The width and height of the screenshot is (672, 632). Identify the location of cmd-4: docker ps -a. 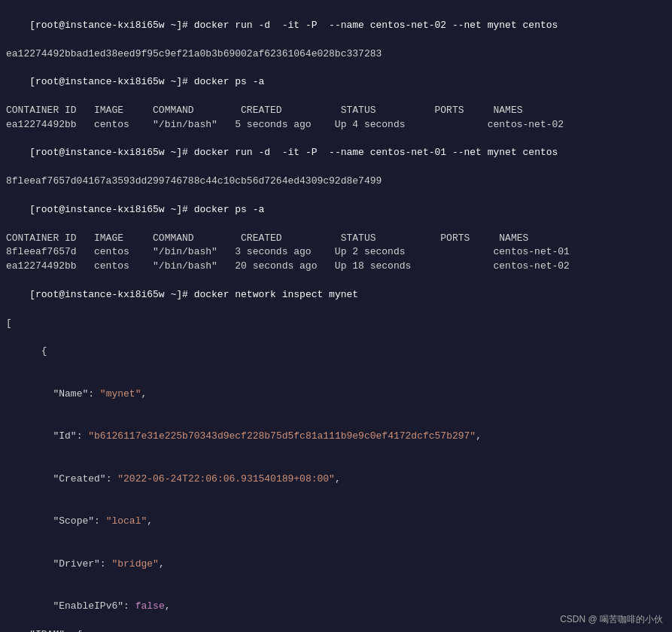
(230, 209).